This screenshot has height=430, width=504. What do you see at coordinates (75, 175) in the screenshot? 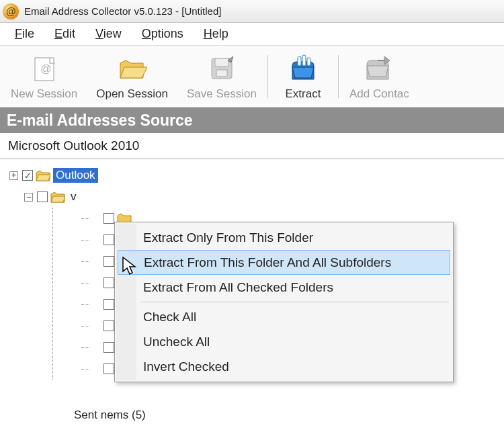
I see `tree-node-label: Outlook` at bounding box center [75, 175].